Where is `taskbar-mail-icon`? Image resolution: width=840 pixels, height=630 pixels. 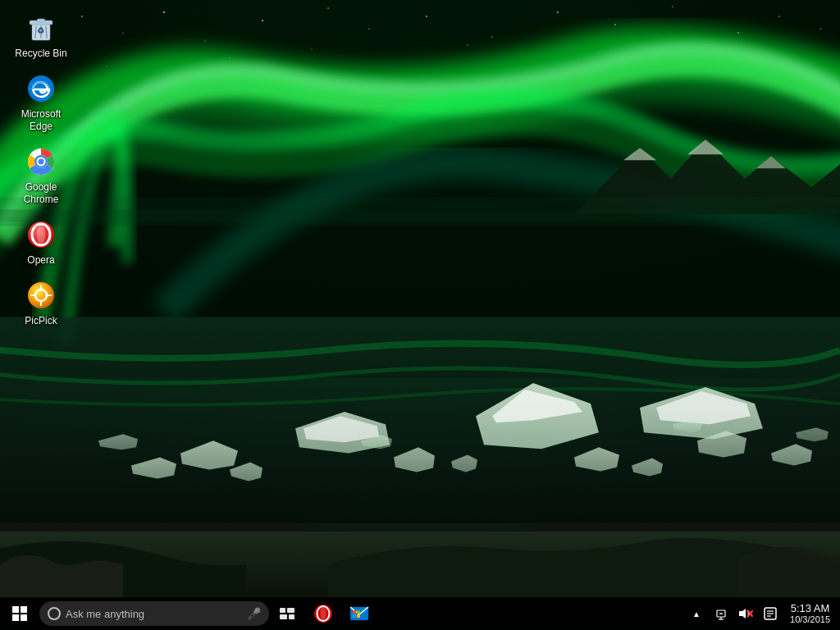 taskbar-mail-icon is located at coordinates (359, 614).